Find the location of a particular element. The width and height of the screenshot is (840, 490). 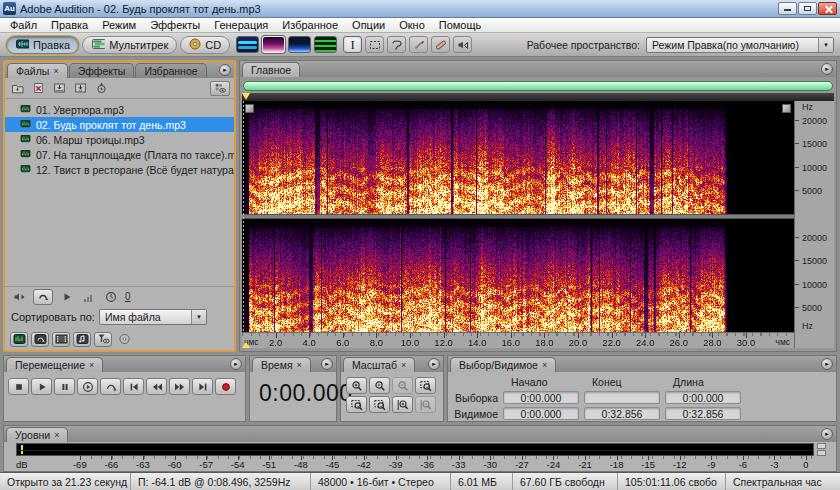

zoom-out-full-button is located at coordinates (402, 386).